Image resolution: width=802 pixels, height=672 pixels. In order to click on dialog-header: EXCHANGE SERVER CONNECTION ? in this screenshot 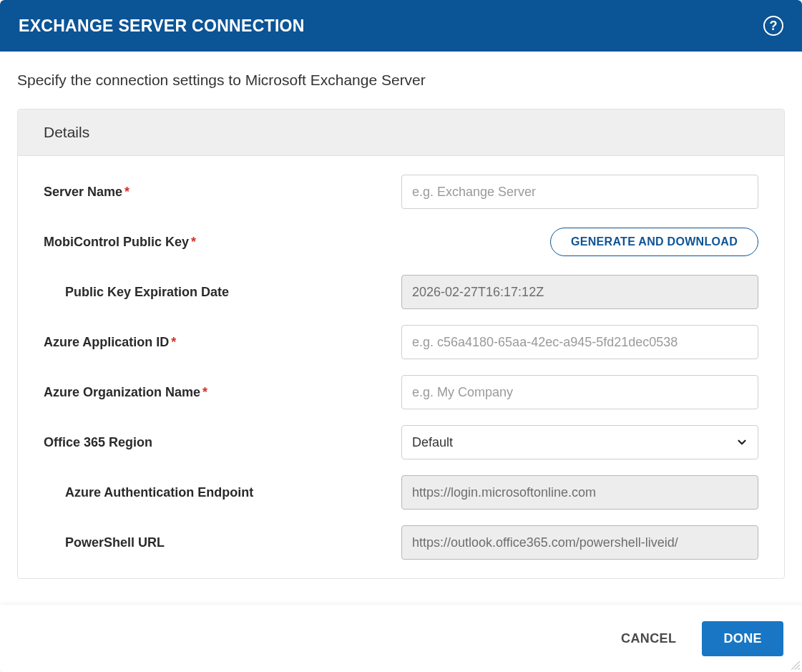, I will do `click(401, 26)`.